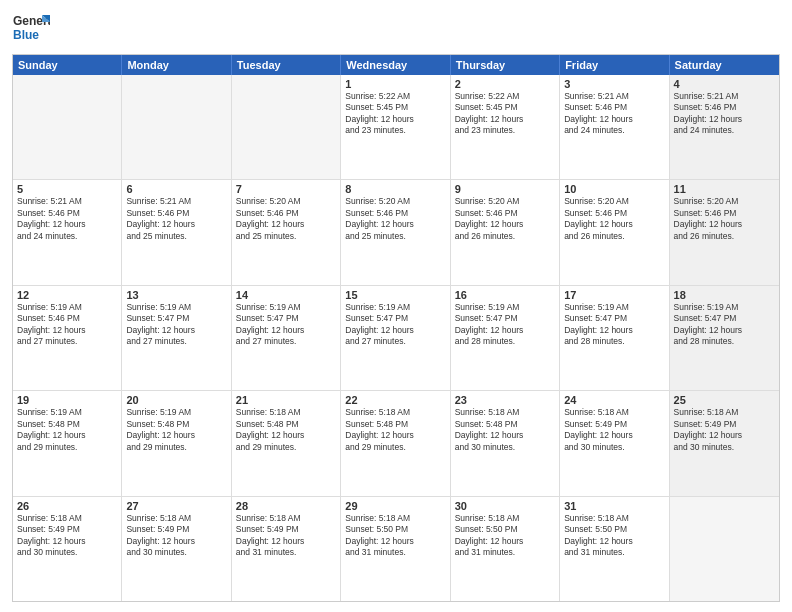 Image resolution: width=792 pixels, height=612 pixels. I want to click on calendar-cell: 27Sunrise: 5:18 AM Sunset: 5:49 PM Dayli…, so click(176, 549).